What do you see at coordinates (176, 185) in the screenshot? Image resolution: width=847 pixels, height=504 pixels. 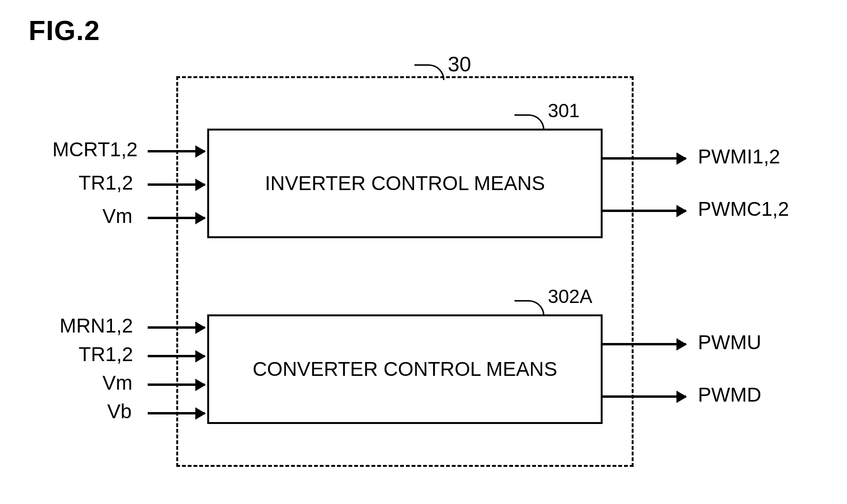 I see `arrow-in-tr-inv` at bounding box center [176, 185].